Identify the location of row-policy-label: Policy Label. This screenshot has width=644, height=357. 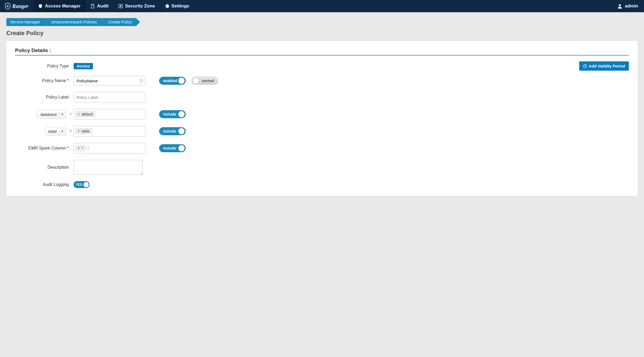
(322, 97).